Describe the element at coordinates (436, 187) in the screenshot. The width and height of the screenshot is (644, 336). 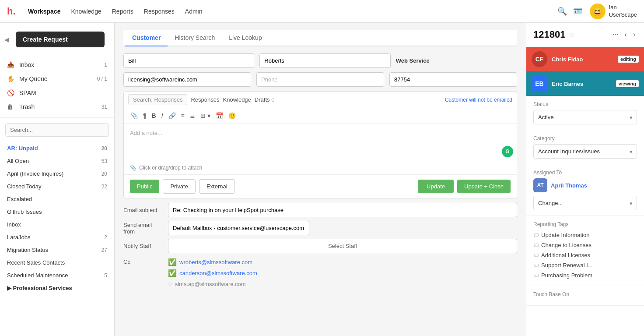
I see `btn-update: Update` at that location.